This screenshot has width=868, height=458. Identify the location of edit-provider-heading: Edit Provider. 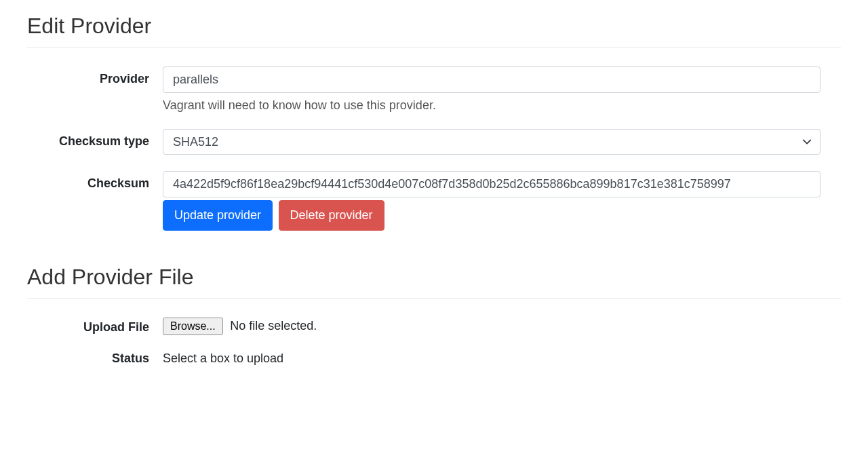
(434, 26).